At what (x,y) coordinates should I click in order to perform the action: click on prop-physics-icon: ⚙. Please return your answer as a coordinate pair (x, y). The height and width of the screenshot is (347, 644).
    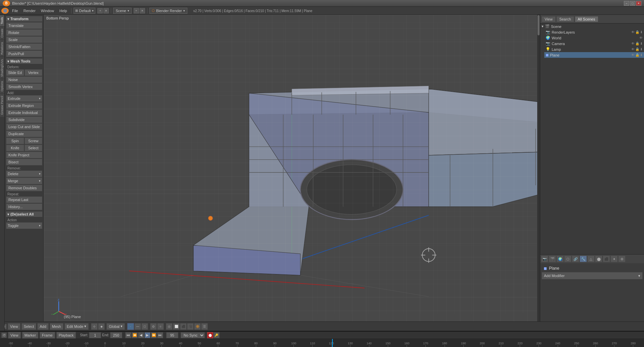
    Looking at the image, I should click on (622, 259).